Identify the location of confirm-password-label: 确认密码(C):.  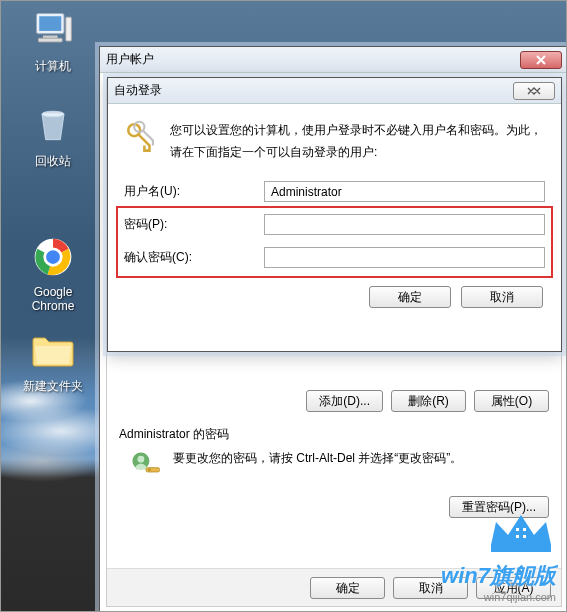
(194, 258).